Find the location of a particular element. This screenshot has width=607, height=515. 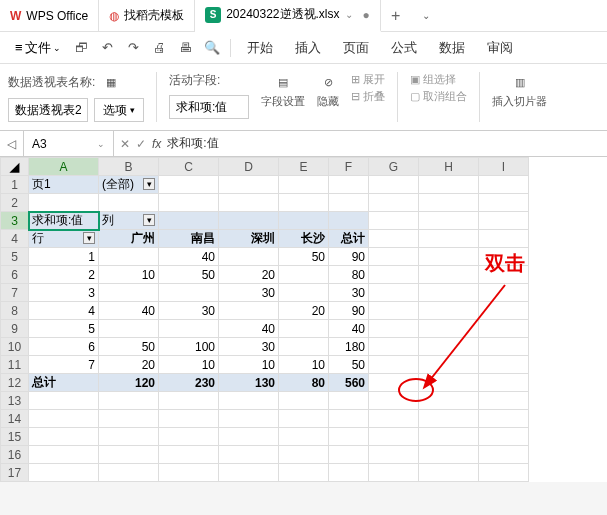

row-header-3: 3 is located at coordinates (15, 221).